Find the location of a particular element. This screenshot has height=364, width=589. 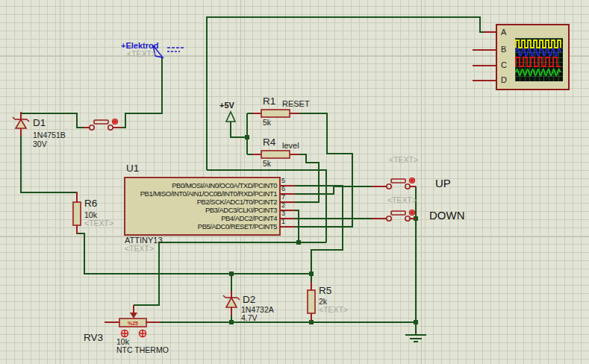

up-button-label: UP is located at coordinates (443, 183).